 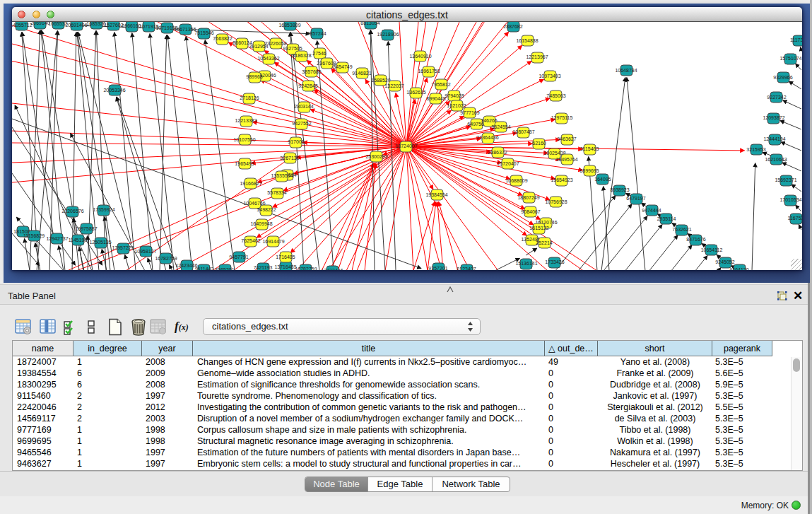 I want to click on svg-text: 13640910, so click(x=420, y=57).